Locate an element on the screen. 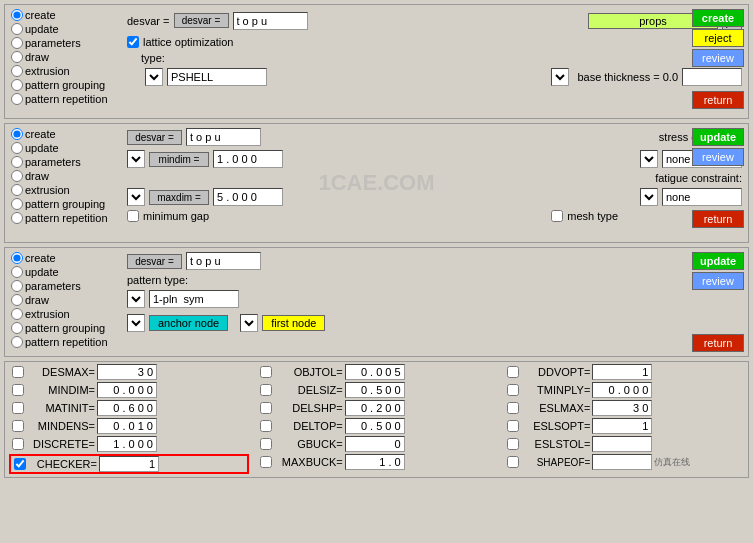  mesh-type-checkbox is located at coordinates (557, 216).